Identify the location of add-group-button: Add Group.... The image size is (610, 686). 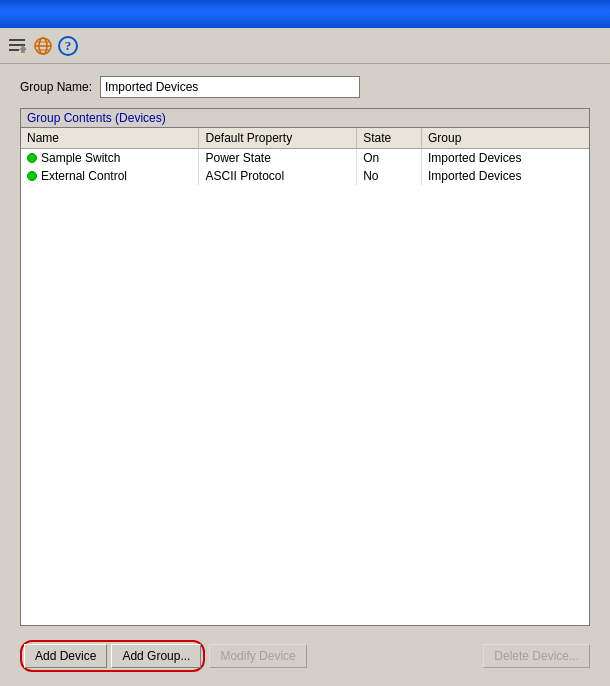
(156, 656).